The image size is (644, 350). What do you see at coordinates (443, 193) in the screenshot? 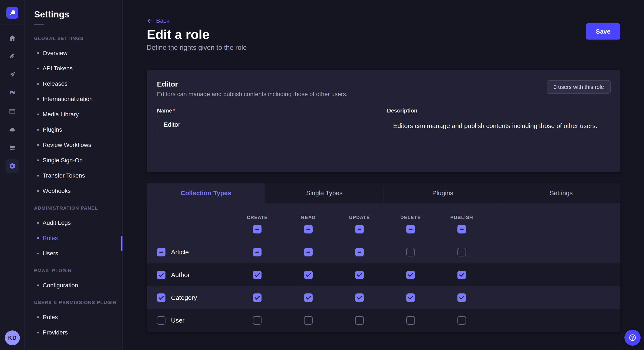
I see `tab-plugins: Plugins` at bounding box center [443, 193].